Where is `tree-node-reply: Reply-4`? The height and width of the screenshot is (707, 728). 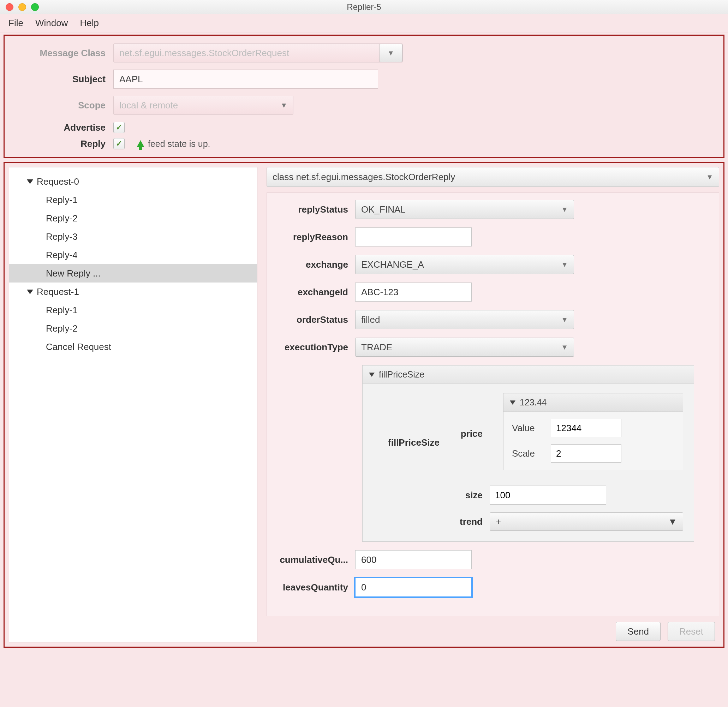
tree-node-reply: Reply-4 is located at coordinates (133, 255).